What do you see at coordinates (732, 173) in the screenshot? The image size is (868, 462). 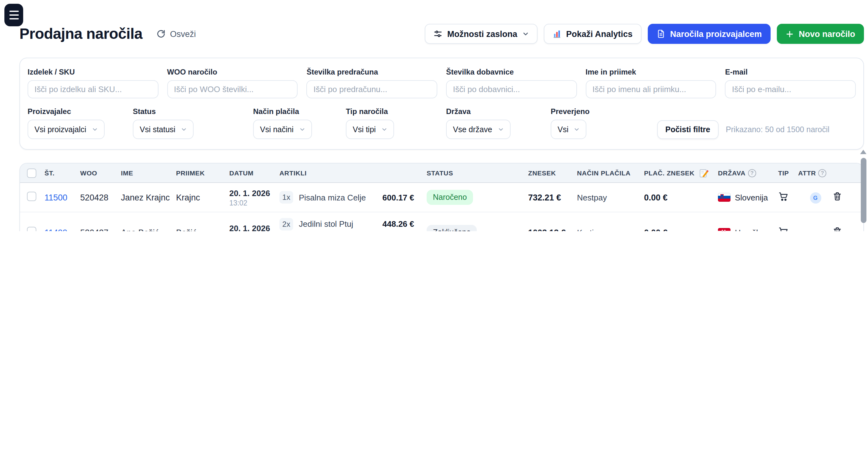 I see `col-header-drzava-label: DRŽAVA` at bounding box center [732, 173].